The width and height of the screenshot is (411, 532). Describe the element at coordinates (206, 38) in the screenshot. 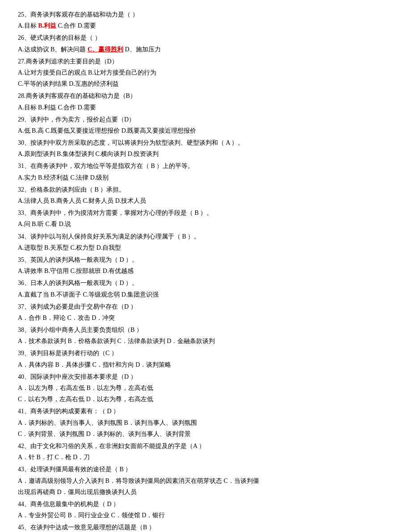

I see `question-title: 26、硬式谈判者的目标是（ ）` at that location.